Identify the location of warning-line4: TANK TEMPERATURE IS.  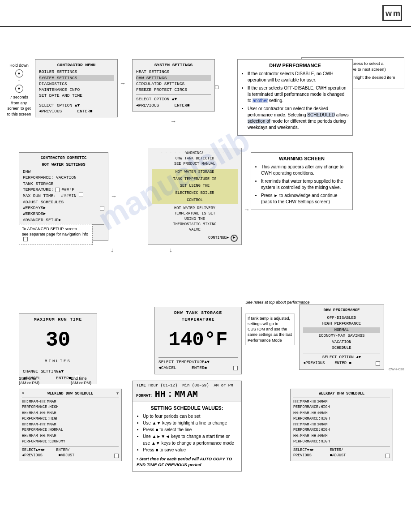
(195, 180).